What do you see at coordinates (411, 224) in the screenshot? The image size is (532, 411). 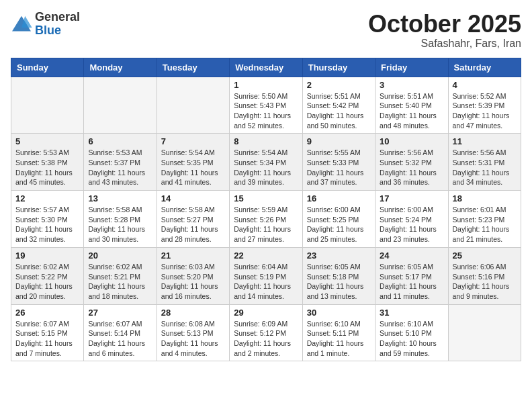 I see `day-info: Sunrise: 6:00 AM Sunset: 5:24 PM Dayligh…` at bounding box center [411, 224].